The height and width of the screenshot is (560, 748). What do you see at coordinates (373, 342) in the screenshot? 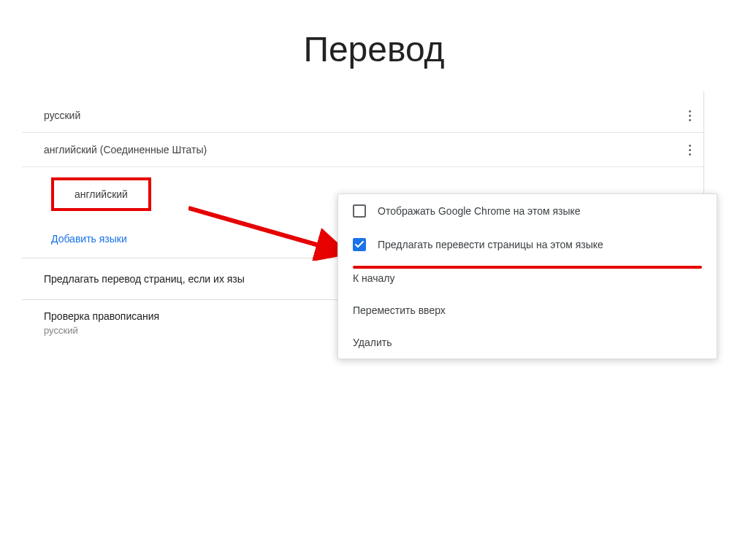
I see `menu-label: Удалить` at bounding box center [373, 342].